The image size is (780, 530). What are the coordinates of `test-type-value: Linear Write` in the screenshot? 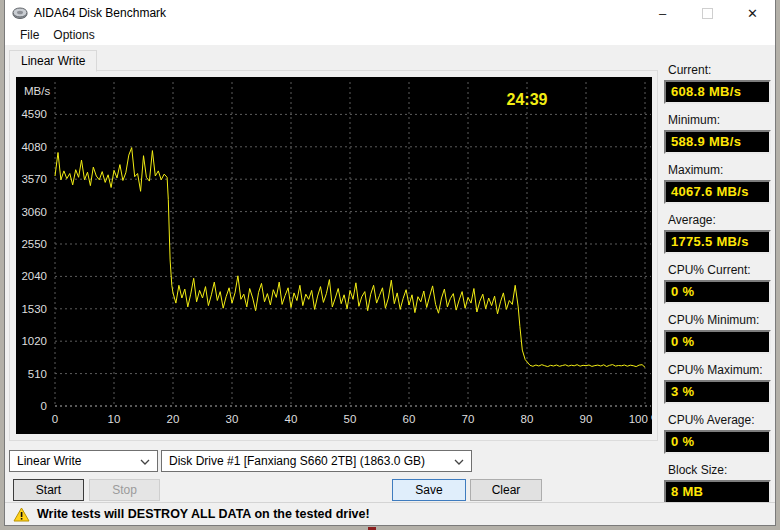 It's located at (49, 461).